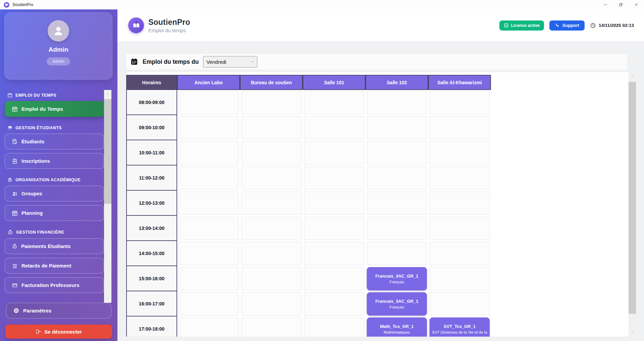  Describe the element at coordinates (460, 332) in the screenshot. I see `event-subject: SVT (Sciences de la Vie et de la` at that location.